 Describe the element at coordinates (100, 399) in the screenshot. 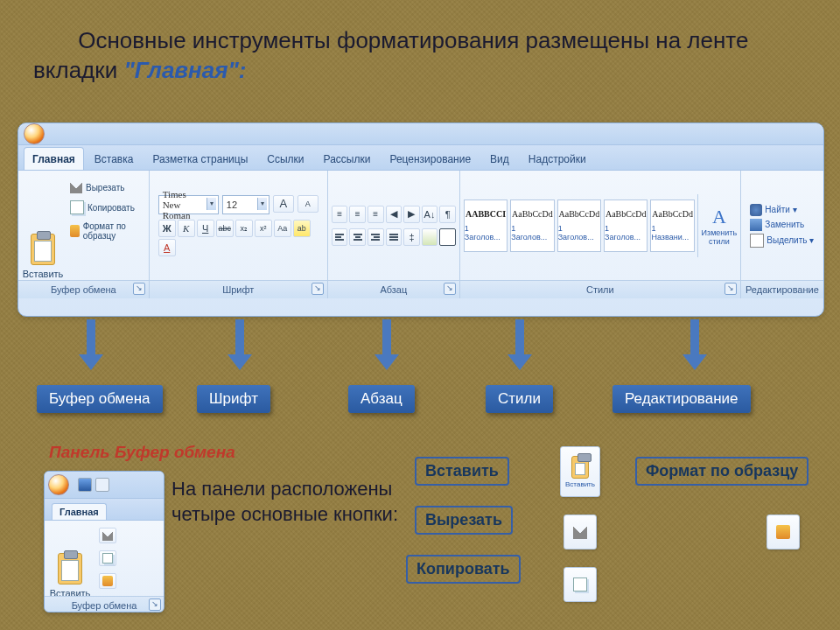

I see `legend-clipboard: Буфер обмена` at that location.